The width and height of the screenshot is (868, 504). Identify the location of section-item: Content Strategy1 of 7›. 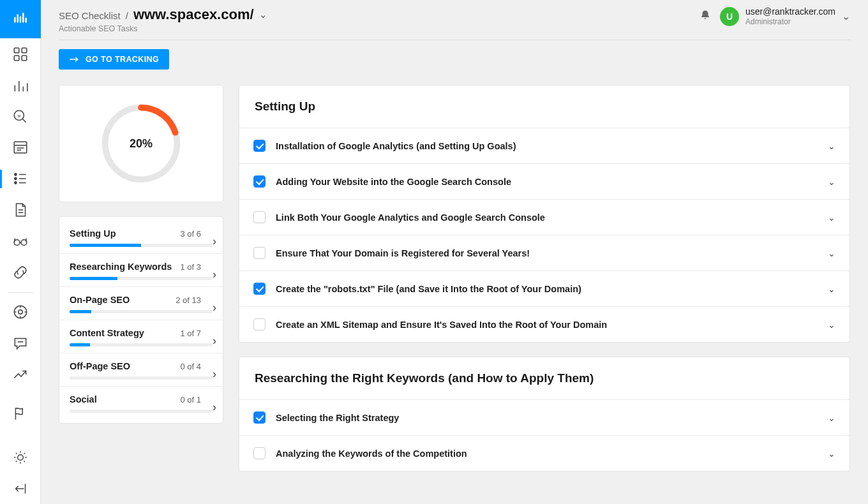
(141, 336).